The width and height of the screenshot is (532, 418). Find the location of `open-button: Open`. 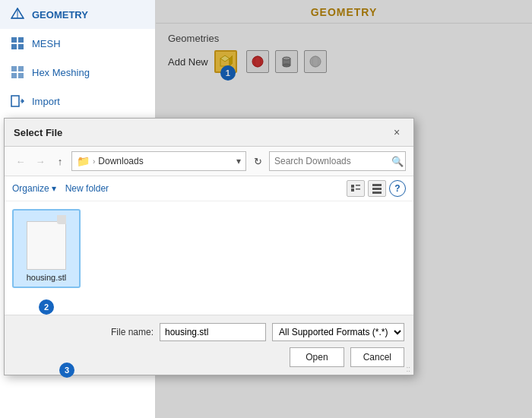

open-button: Open is located at coordinates (316, 357).